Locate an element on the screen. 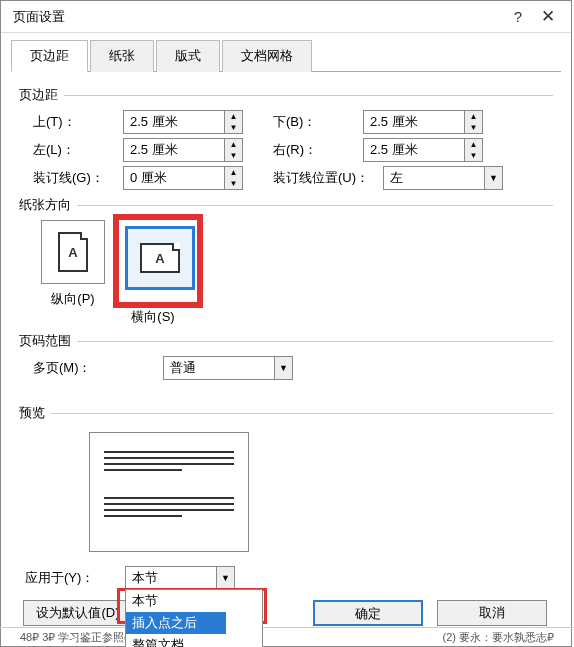 The width and height of the screenshot is (574, 647). apply-options-popup: 本节 插入点之后 整篇文档 is located at coordinates (194, 618).